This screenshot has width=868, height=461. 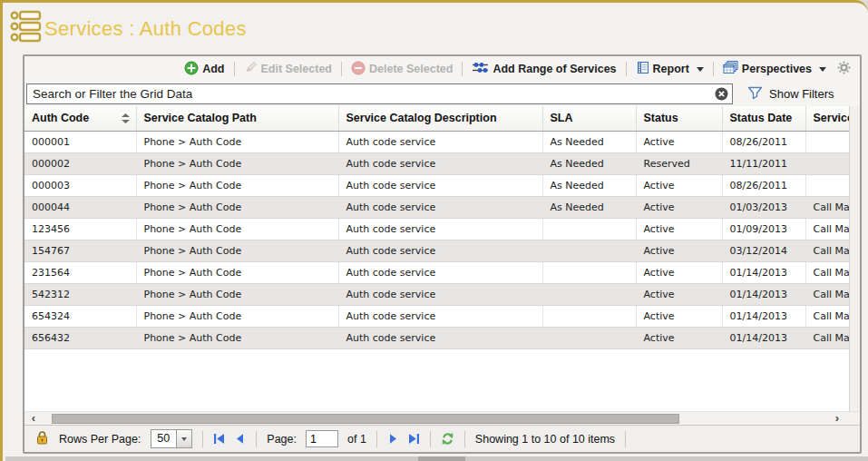 I want to click on table-row: 231564Phone > Auth CodeAuth code service…, so click(x=437, y=272).